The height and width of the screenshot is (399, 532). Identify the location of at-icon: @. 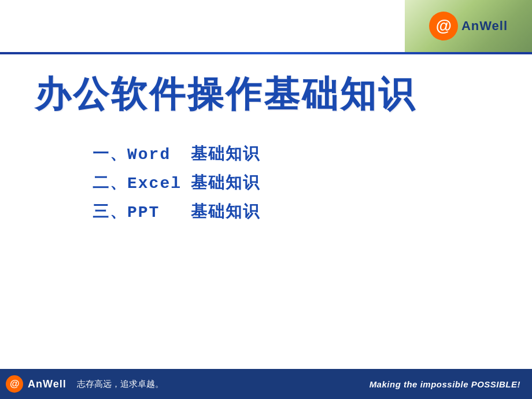
(444, 26).